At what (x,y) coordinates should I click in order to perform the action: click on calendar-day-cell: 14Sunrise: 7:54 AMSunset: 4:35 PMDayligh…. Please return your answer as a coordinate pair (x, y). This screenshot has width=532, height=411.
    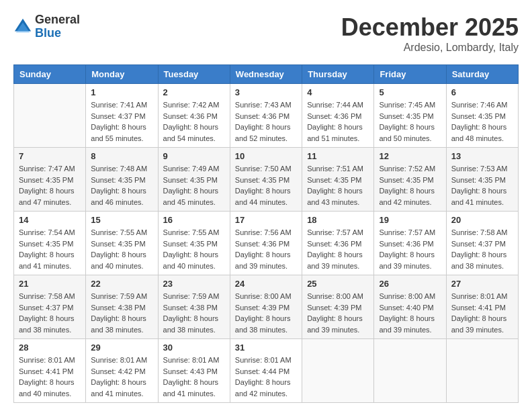
    Looking at the image, I should click on (50, 243).